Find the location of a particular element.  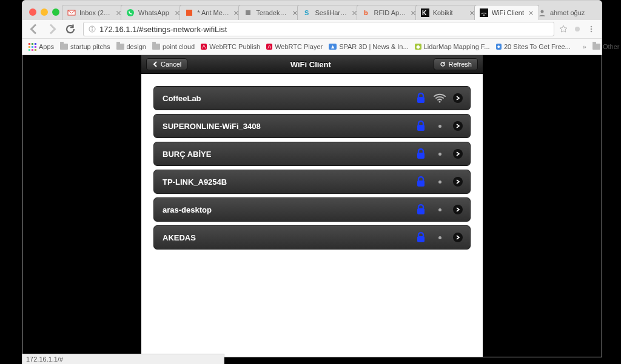

tab-antmedia: * Ant Media | T is located at coordinates (212, 12).